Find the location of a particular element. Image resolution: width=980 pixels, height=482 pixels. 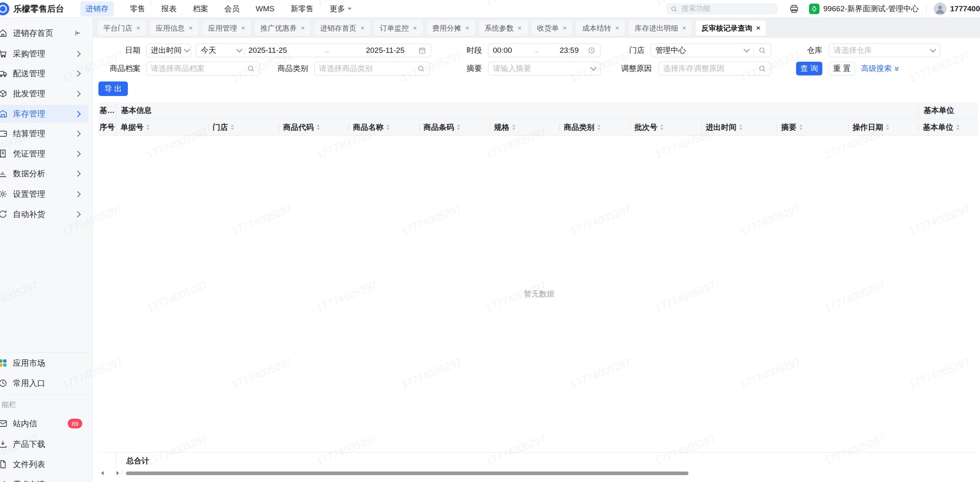

category-picker is located at coordinates (372, 69).